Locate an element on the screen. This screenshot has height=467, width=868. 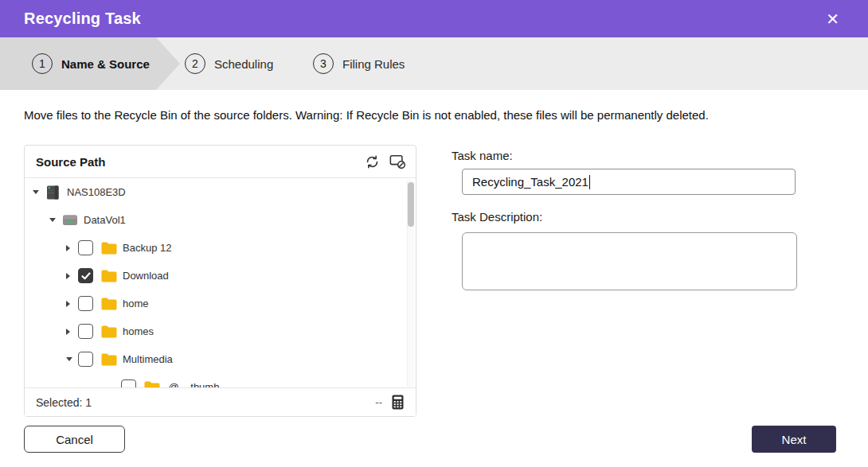
tree-row: .@__thumb is located at coordinates (220, 381).